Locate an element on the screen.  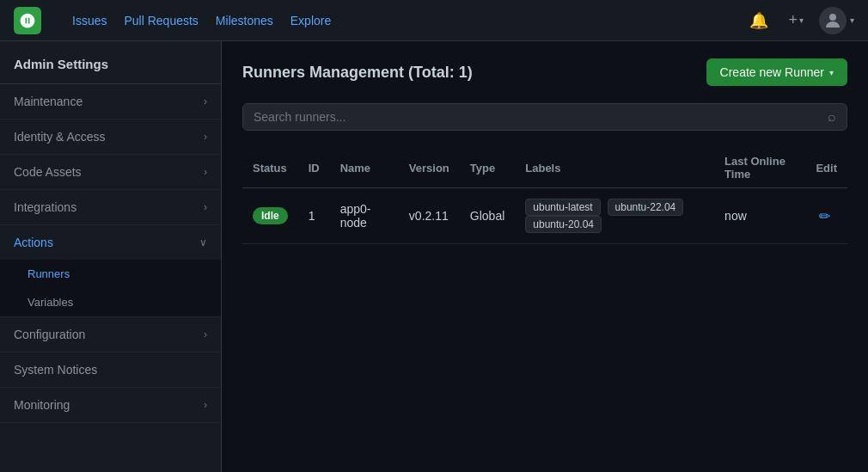
runners-table: Status ID Name Version Type Labels Last … is located at coordinates (545, 196).